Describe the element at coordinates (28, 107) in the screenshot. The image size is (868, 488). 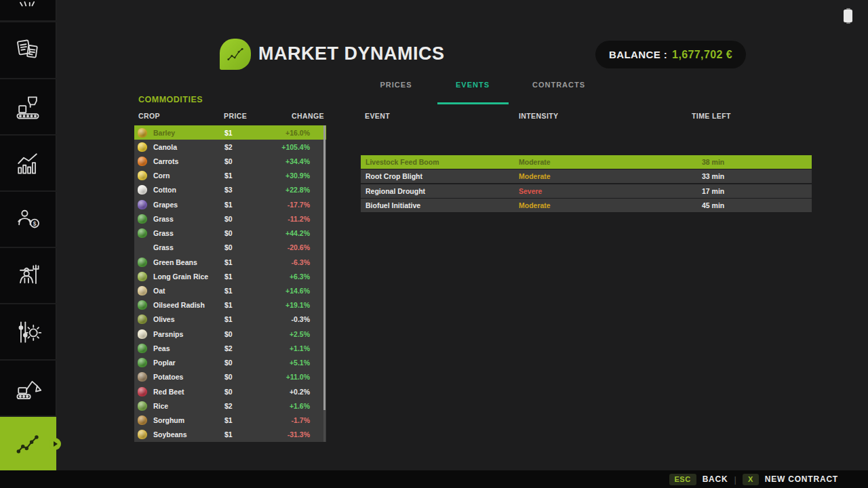
I see `sidebar-item-production-line` at that location.